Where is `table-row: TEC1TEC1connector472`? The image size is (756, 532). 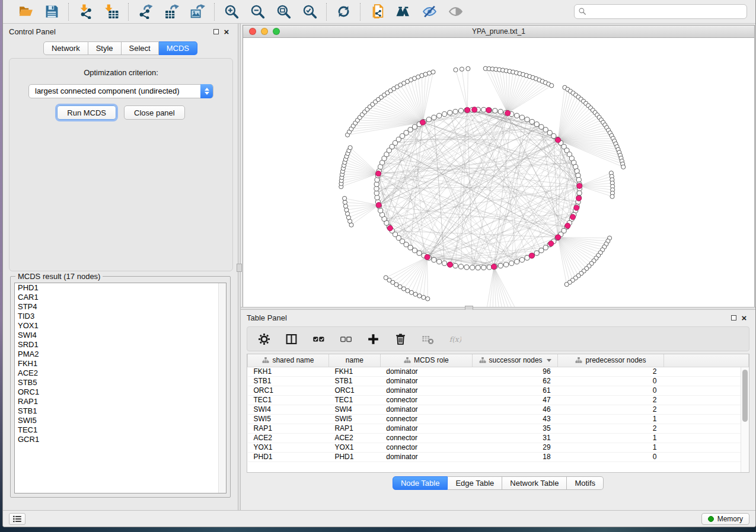 table-row: TEC1TEC1connector472 is located at coordinates (498, 400).